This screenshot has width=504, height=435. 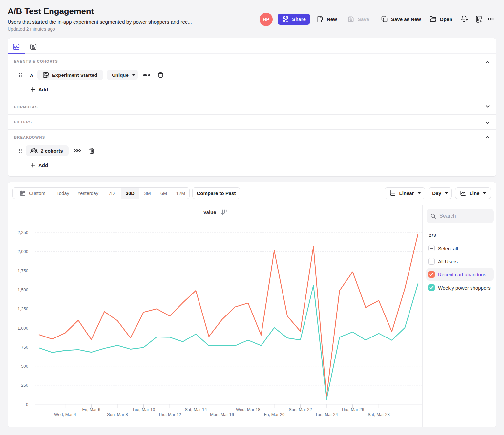 What do you see at coordinates (23, 271) in the screenshot?
I see `svg-text: 1,750` at bounding box center [23, 271].